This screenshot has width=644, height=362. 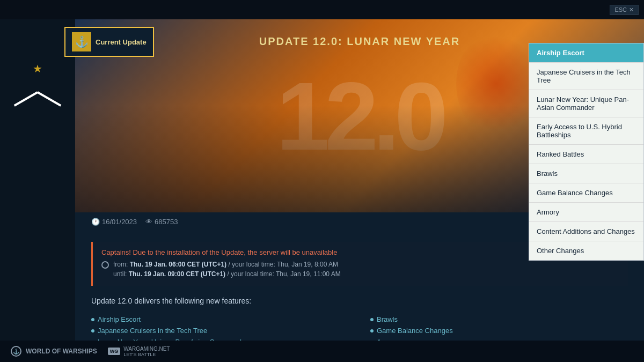 What do you see at coordinates (121, 42) in the screenshot?
I see `current-update-label: Current Update` at bounding box center [121, 42].